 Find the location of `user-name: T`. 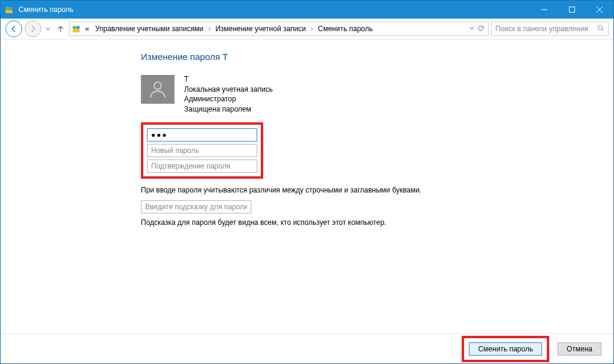

user-name: T is located at coordinates (228, 80).